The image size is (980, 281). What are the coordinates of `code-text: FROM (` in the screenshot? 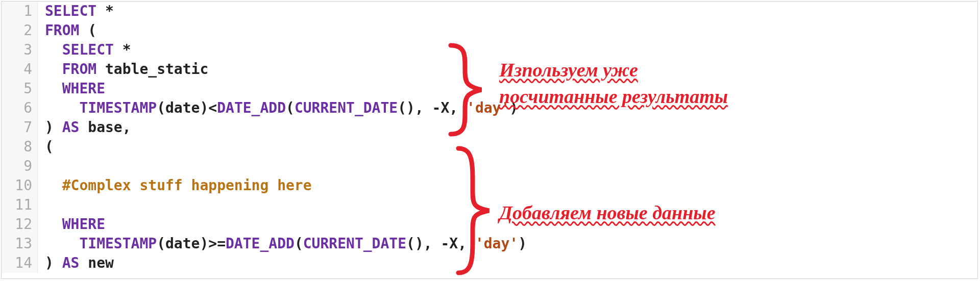 It's located at (508, 31).